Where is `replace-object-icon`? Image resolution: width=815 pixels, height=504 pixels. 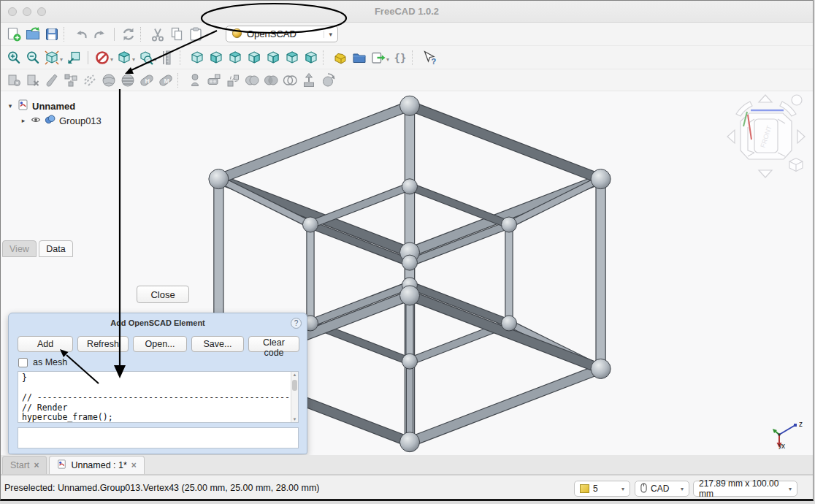 replace-object-icon is located at coordinates (14, 80).